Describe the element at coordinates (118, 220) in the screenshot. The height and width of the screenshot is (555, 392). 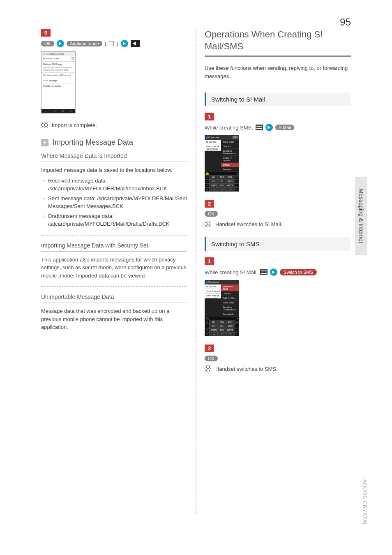
I see `bullet-text: Draft/unsent message data: /sdcard/priva…` at that location.